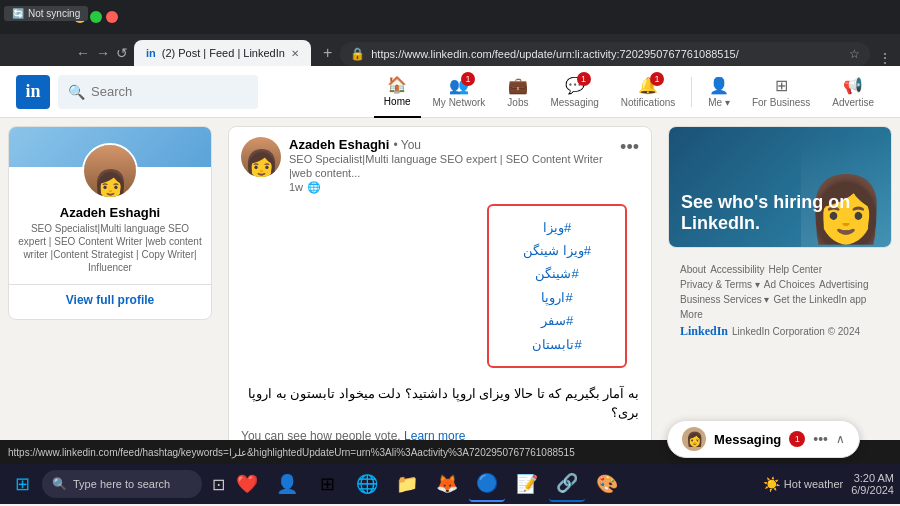 This screenshot has height=506, width=900. What do you see at coordinates (440, 404) in the screenshot?
I see `post-text: به آمار بگیریم که تا حالا ویزای اروپا دا…` at bounding box center [440, 404].